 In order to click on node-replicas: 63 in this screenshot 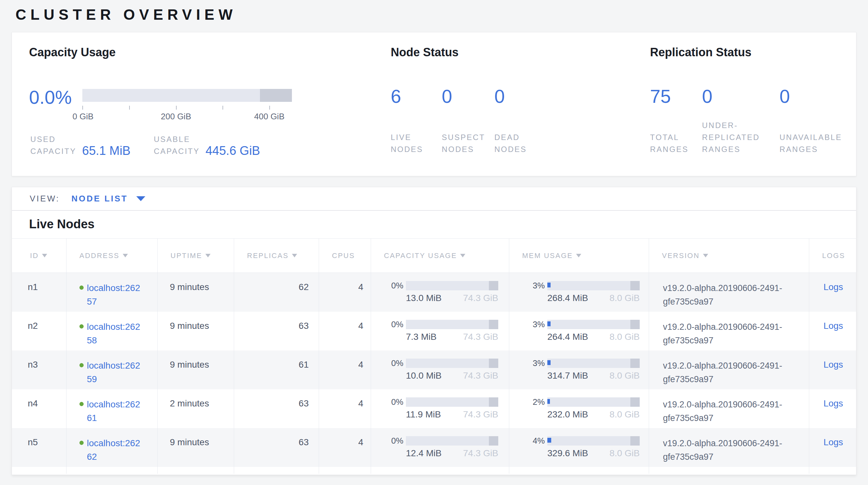, I will do `click(277, 447)`.